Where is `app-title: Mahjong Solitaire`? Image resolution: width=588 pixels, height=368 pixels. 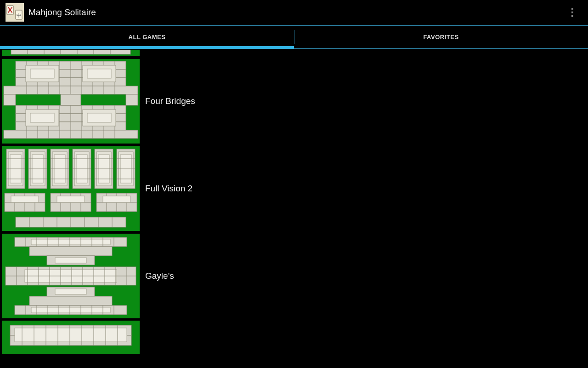
app-title: Mahjong Solitaire is located at coordinates (62, 12).